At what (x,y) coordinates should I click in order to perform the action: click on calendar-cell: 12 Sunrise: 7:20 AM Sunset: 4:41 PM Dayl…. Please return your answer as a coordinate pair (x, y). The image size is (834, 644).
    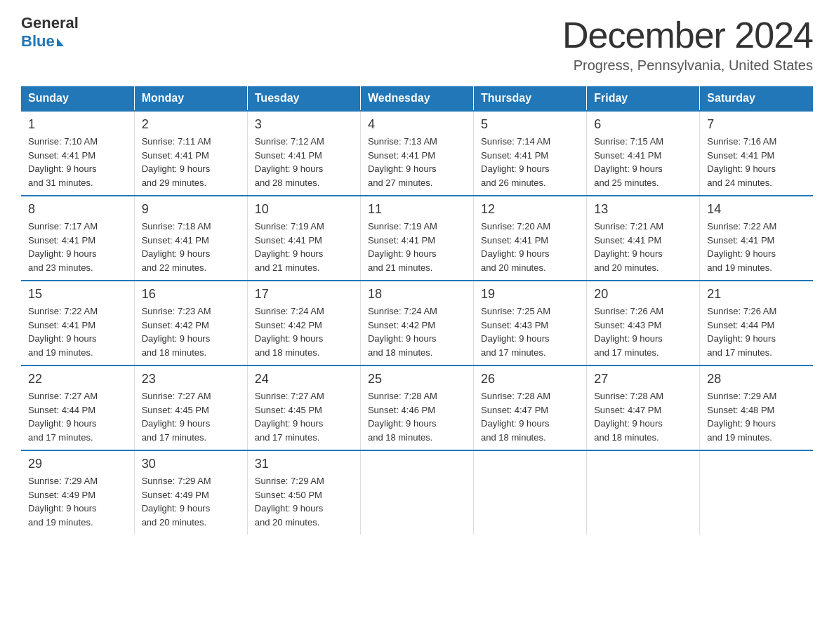
    Looking at the image, I should click on (531, 239).